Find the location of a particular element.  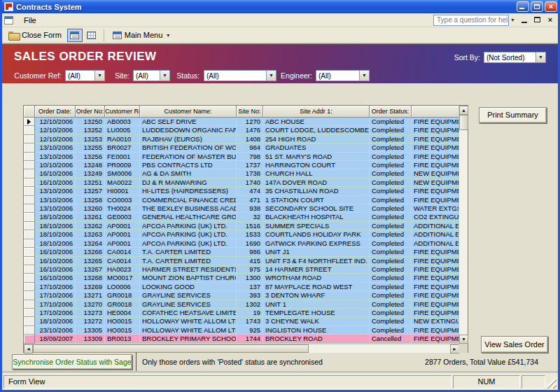

column-header: Site No: is located at coordinates (250, 112).